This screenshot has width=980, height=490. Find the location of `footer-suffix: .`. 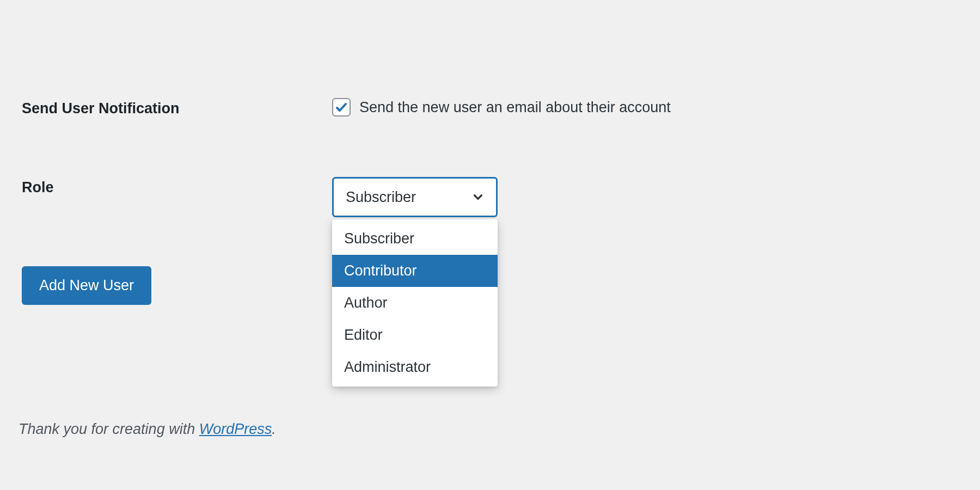

footer-suffix: . is located at coordinates (274, 429).